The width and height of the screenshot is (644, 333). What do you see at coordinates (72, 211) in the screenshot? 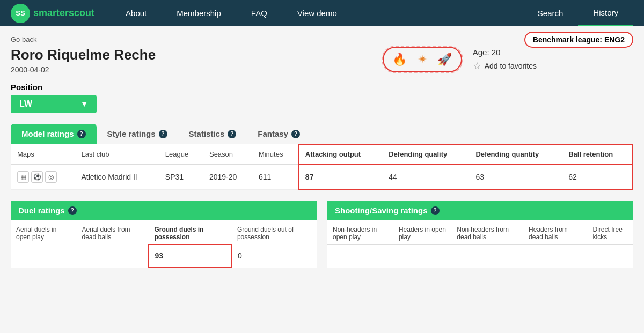
I see `duel-ratings-help-icon: ?` at bounding box center [72, 211].